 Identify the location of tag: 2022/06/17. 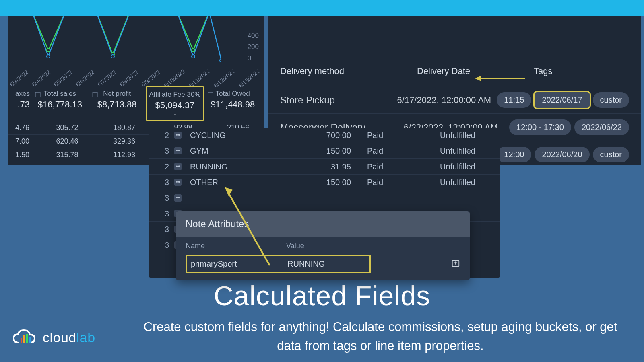
(562, 100).